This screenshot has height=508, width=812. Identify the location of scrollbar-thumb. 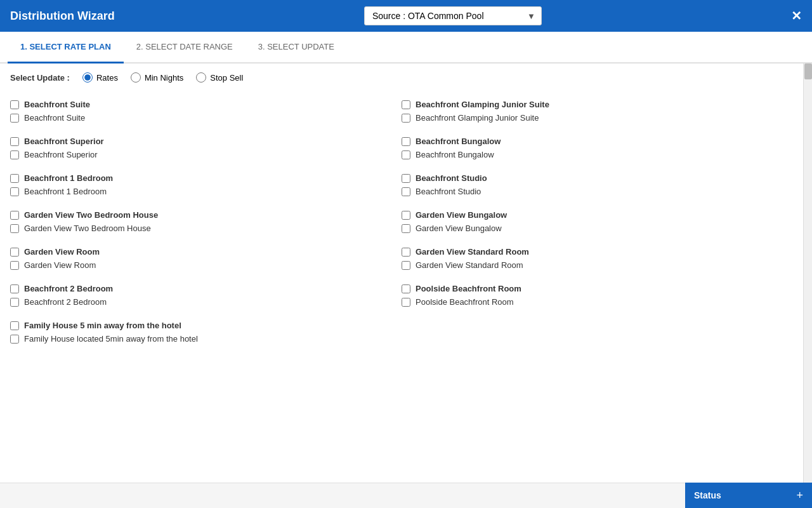
(808, 71).